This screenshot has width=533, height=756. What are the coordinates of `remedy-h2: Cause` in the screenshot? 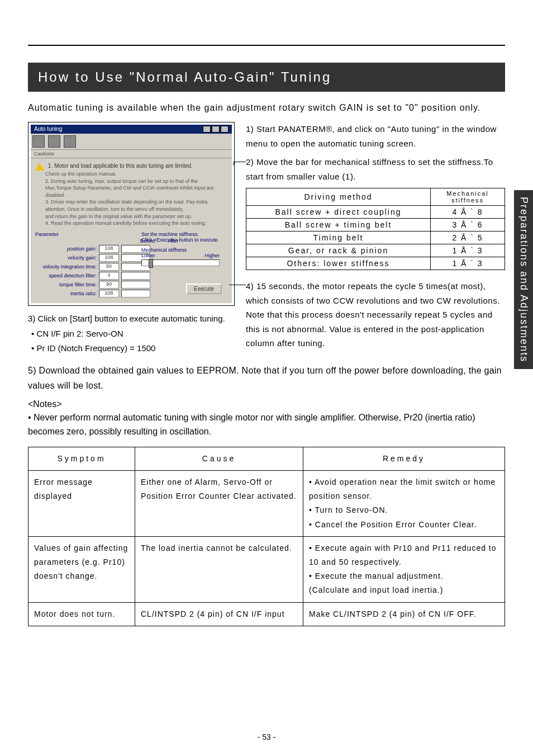 It's located at (219, 459).